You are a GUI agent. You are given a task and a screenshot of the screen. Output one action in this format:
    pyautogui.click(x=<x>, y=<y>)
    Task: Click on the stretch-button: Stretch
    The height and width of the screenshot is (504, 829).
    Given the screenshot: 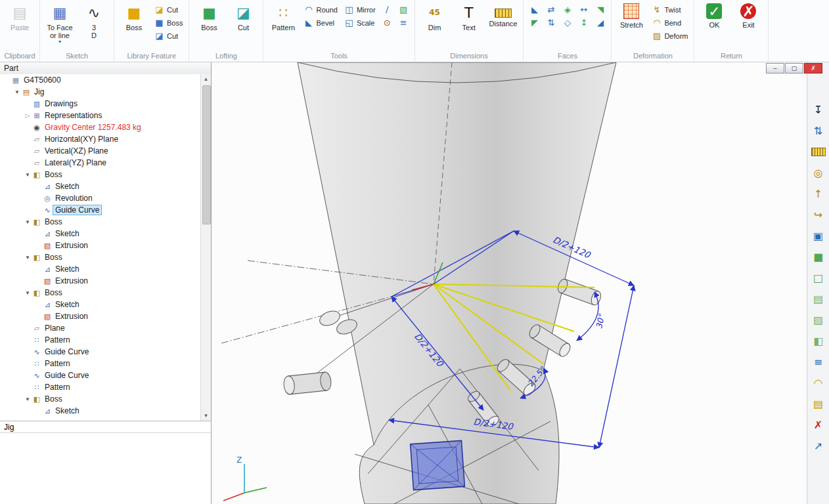 What is the action you would take?
    pyautogui.click(x=631, y=25)
    